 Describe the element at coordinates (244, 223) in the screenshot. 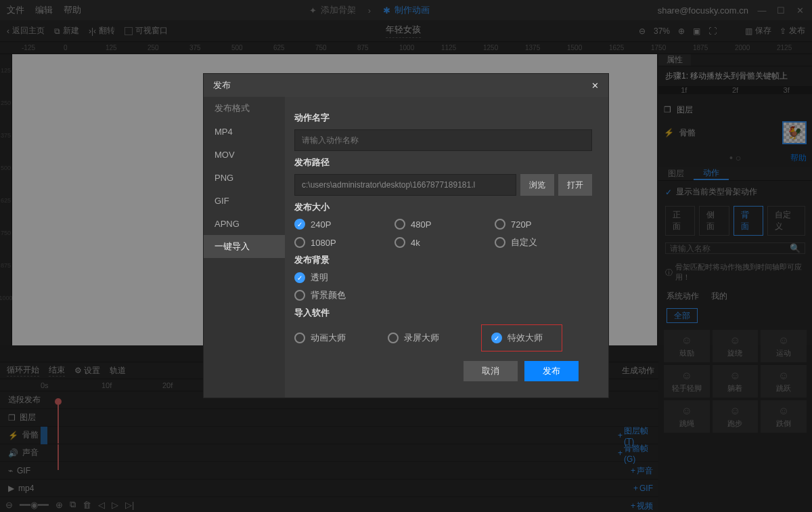

I see `side-apng: APNG` at that location.